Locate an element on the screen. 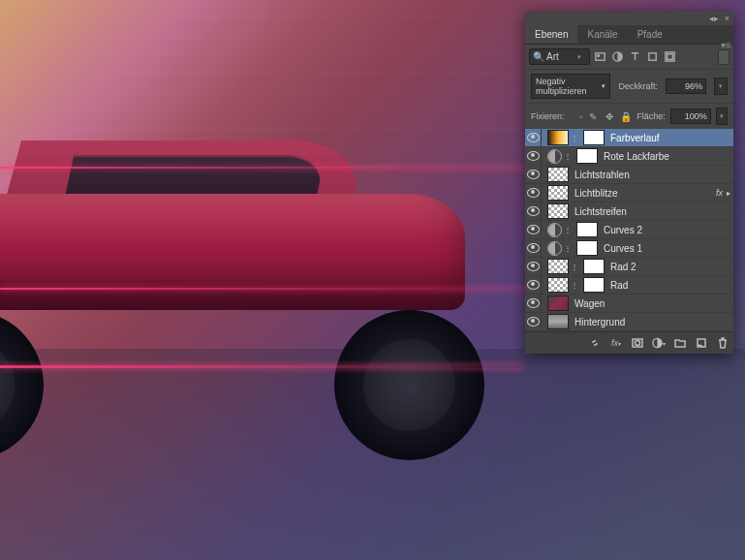 This screenshot has width=745, height=560. layer-row: ⋮Rad is located at coordinates (630, 285).